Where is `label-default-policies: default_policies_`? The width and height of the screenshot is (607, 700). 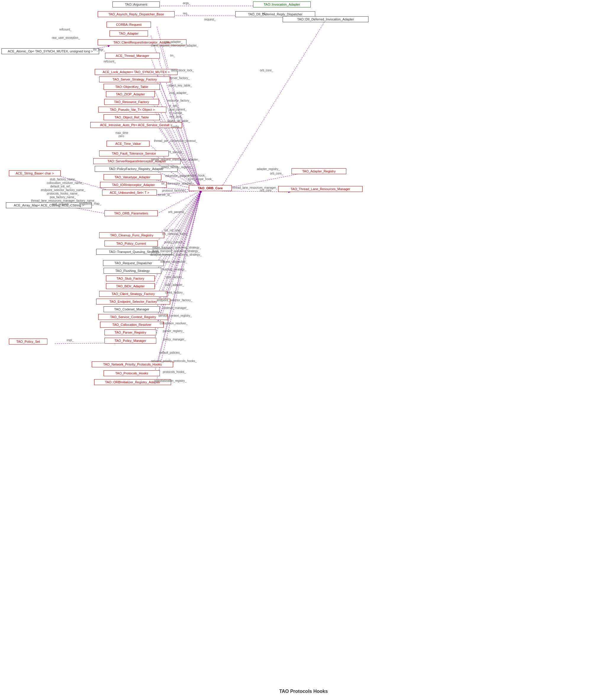
label-default-policies: default_policies_ is located at coordinates (170, 353).